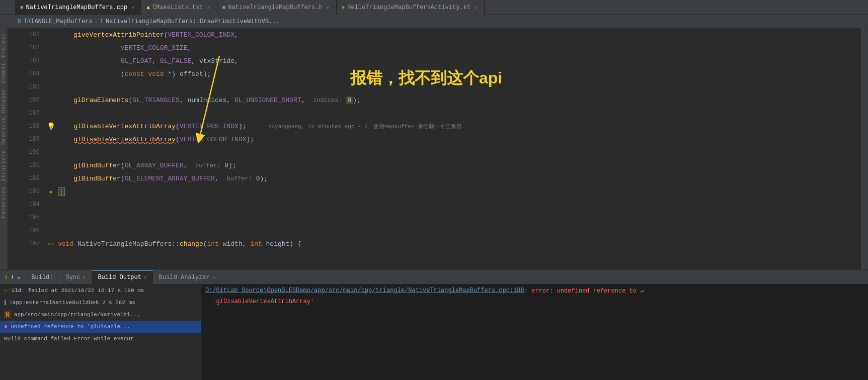 This screenshot has width=868, height=380. I want to click on build-item-3: ● undefined reference to 'glDisable..., so click(101, 327).